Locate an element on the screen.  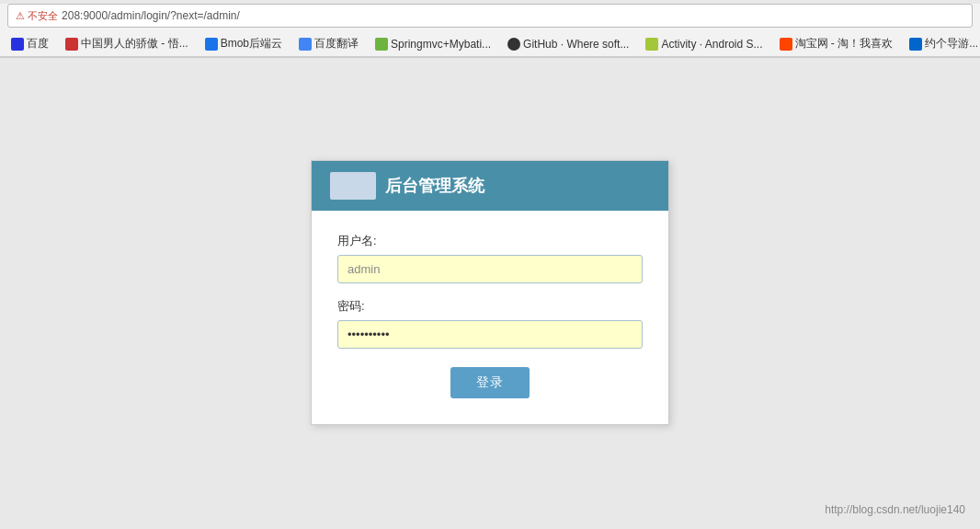
trip-bookmark-label: 约个导游... is located at coordinates (952, 44).